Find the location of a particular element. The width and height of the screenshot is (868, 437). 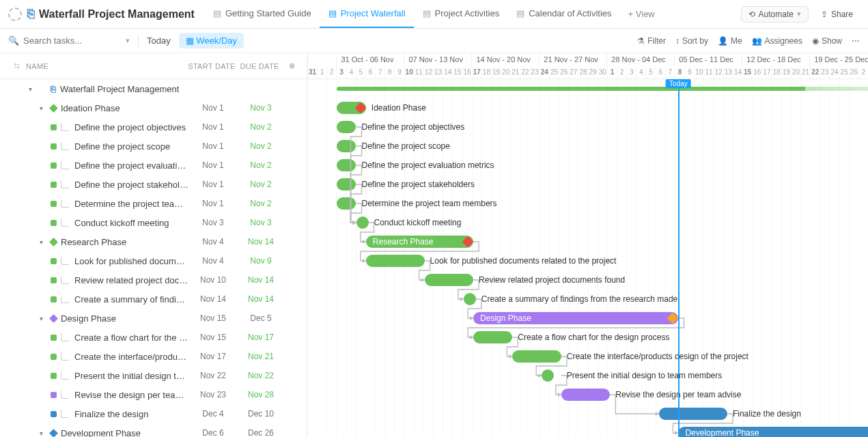

bar-label: Determine the project team members is located at coordinates (430, 203).